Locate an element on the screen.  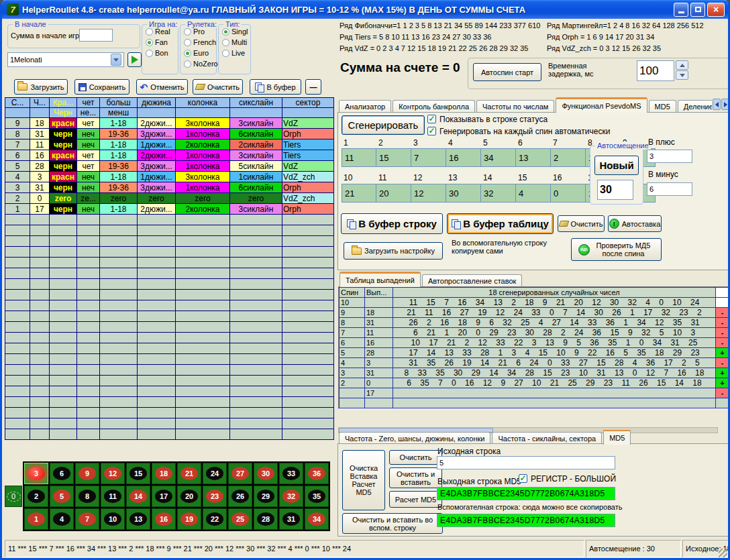
md5-clear-paste-button: Очистить и вставить is located at coordinates (416, 478).